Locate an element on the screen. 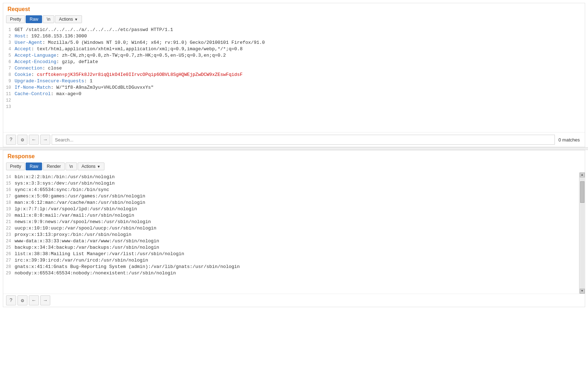  response-line-26: 26 list:x:38:38:Mailing List Manager:/va… is located at coordinates (290, 254).